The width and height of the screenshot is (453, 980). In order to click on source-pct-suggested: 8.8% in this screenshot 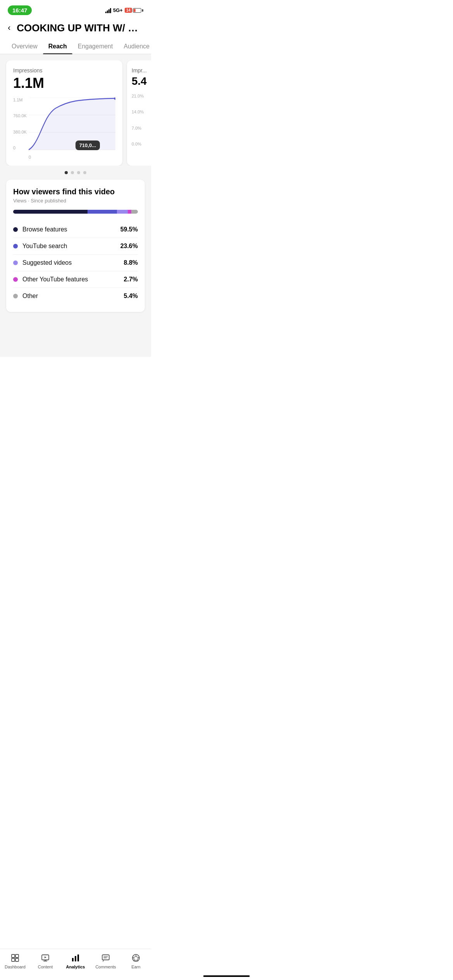, I will do `click(131, 263)`.